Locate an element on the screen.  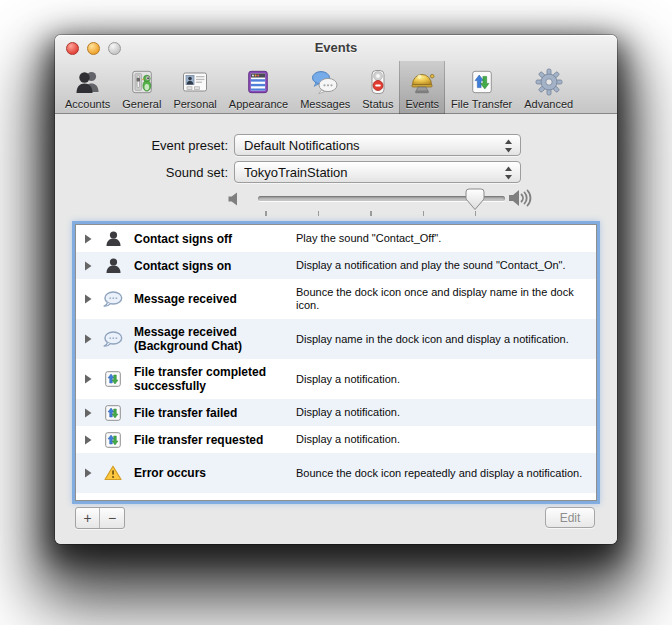
volume-slider is located at coordinates (382, 204).